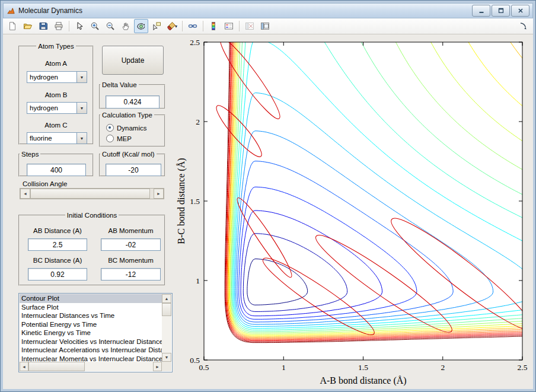 This screenshot has width=536, height=392. I want to click on list-item: Potential Energy vs Time, so click(91, 325).